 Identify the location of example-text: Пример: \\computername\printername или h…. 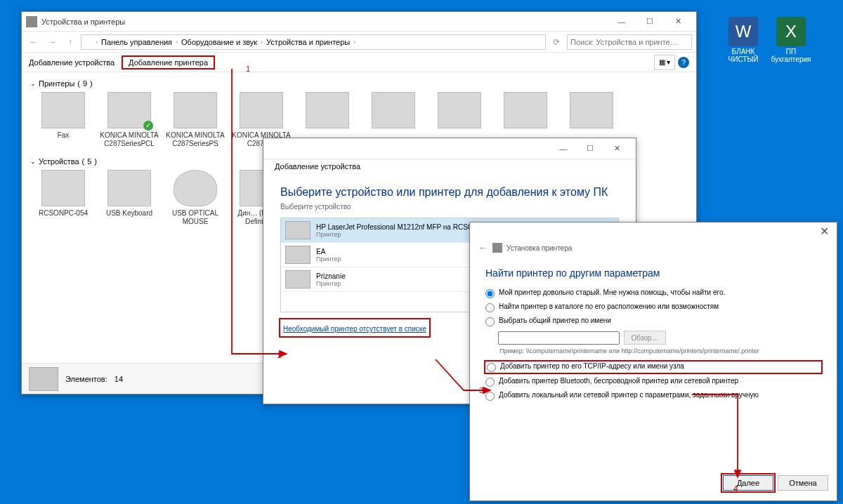
(660, 352).